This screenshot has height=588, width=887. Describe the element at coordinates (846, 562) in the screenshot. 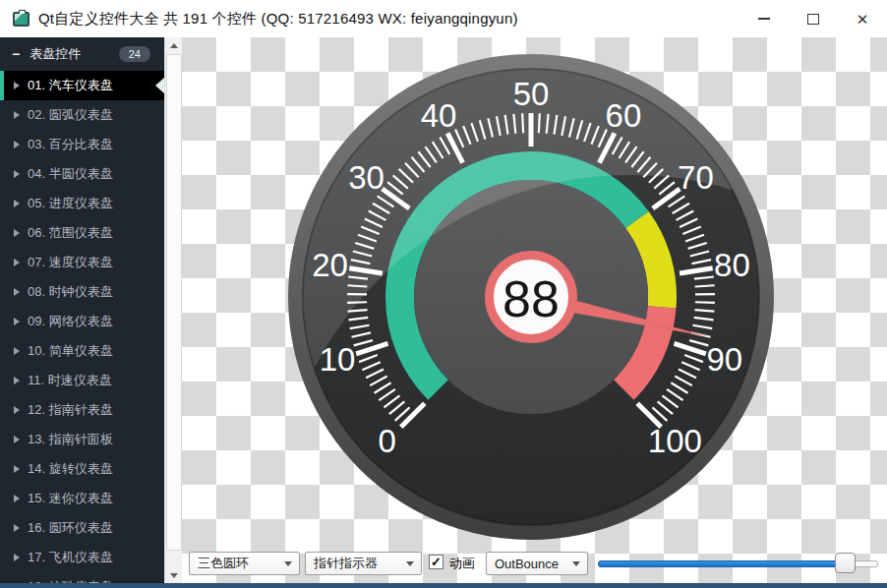

I see `slider-handle` at that location.